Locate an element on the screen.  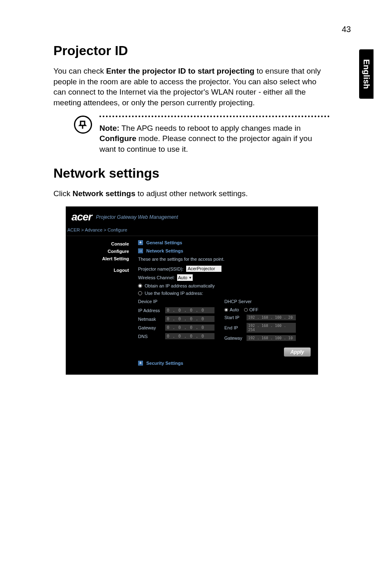
network-settings-paragraph: Click Network settings to adjust other n… is located at coordinates (189, 194).